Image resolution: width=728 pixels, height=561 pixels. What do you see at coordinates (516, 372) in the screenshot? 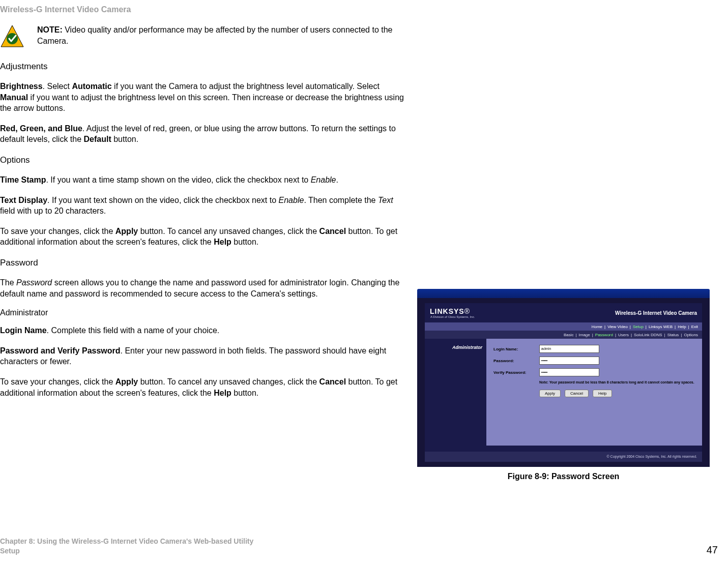
I see `verify-password-label: Verify Password:` at bounding box center [516, 372].